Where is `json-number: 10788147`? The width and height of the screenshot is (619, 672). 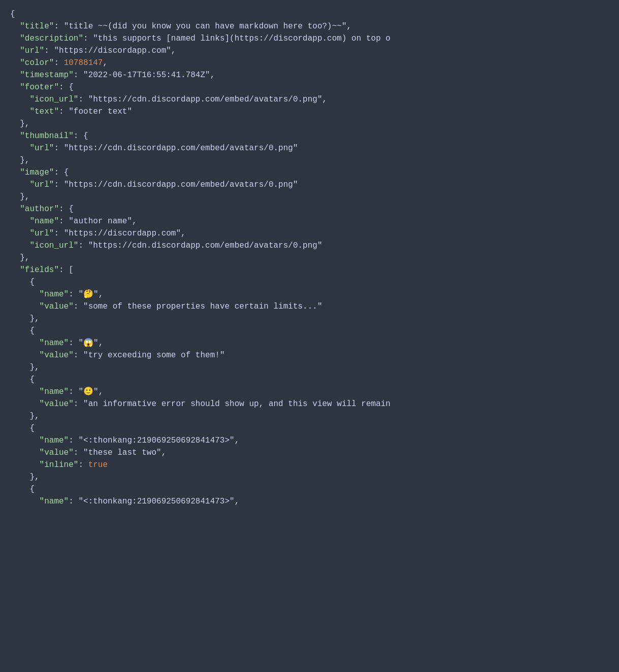 json-number: 10788147 is located at coordinates (83, 63).